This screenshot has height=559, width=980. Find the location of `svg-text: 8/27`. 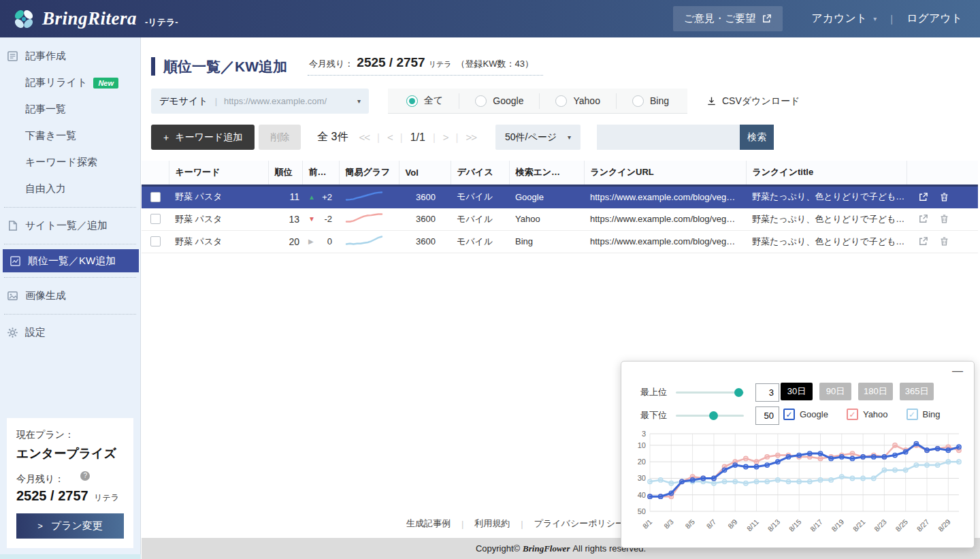

svg-text: 8/27 is located at coordinates (923, 526).